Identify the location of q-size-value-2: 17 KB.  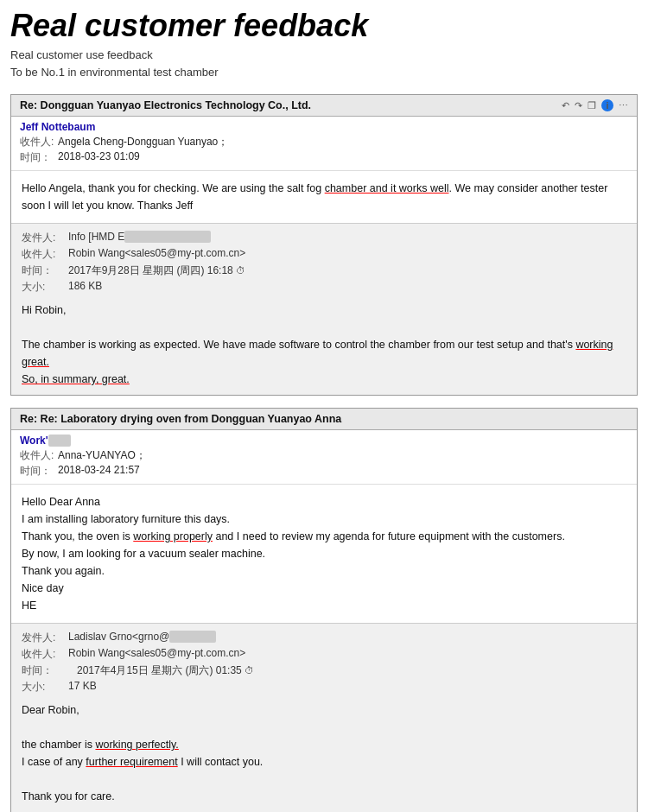
(83, 688).